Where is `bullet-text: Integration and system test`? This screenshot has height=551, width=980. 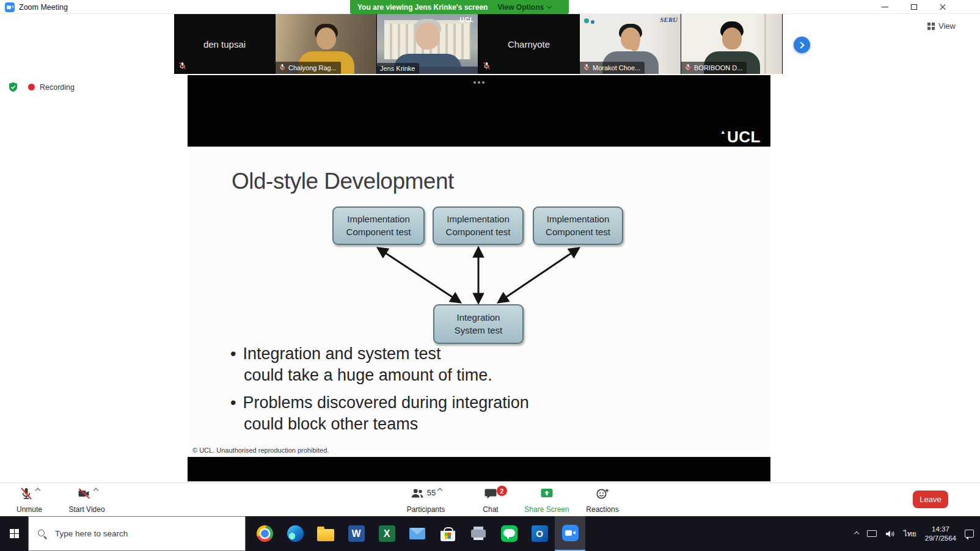 bullet-text: Integration and system test is located at coordinates (342, 354).